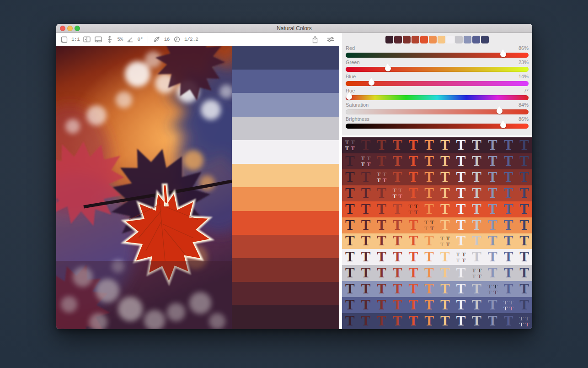  Describe the element at coordinates (167, 39) in the screenshot. I see `color-count-label: 16` at that location.